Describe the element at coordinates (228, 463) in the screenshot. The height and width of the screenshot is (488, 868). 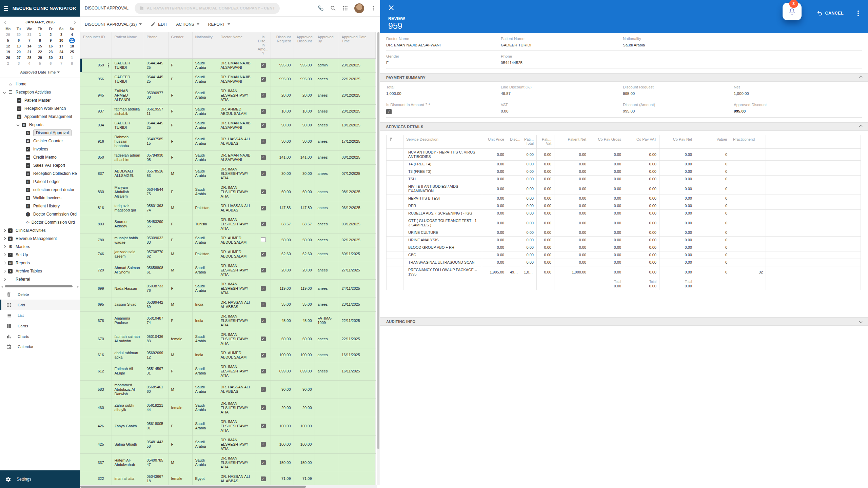
I see `table-row: 337Hatem Al-Abdulwahab0540078547MSaudi A…` at that location.